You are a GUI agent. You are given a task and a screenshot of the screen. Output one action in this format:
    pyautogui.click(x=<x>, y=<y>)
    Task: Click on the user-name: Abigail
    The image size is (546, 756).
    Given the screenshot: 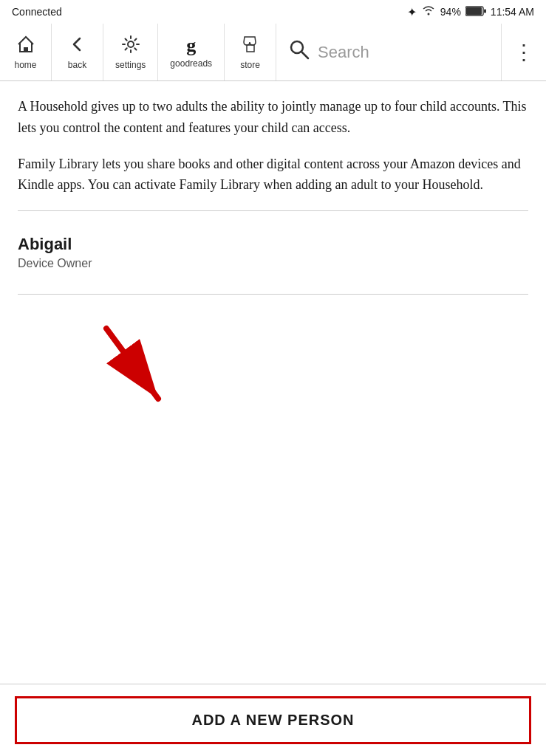 What is the action you would take?
    pyautogui.click(x=273, y=244)
    